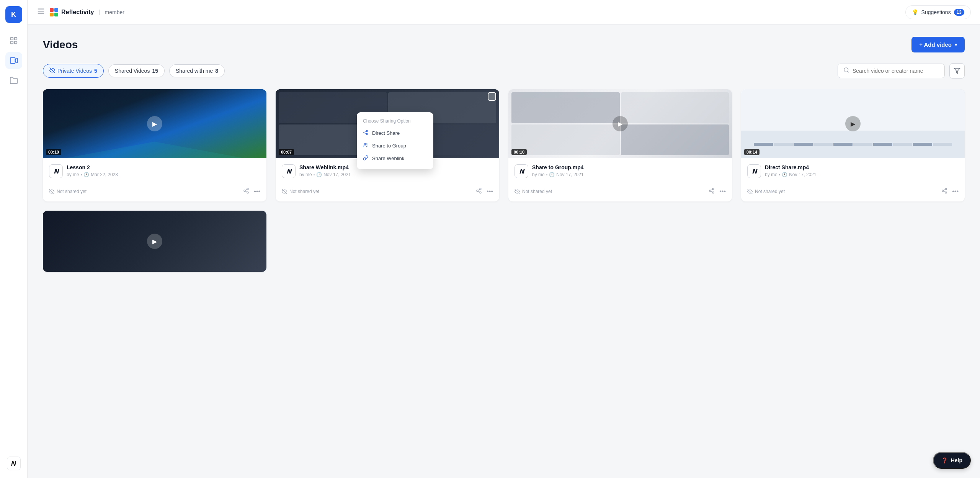 The width and height of the screenshot is (980, 478). Describe the element at coordinates (41, 12) in the screenshot. I see `menu-icon` at that location.